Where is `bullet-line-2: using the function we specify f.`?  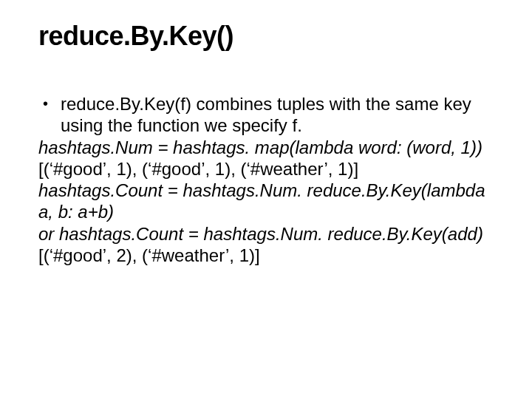
bullet-line-2: using the function we specify f. is located at coordinates (277, 126).